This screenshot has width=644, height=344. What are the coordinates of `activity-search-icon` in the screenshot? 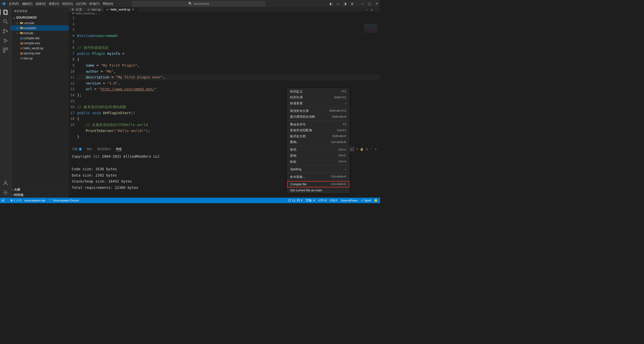 It's located at (6, 22).